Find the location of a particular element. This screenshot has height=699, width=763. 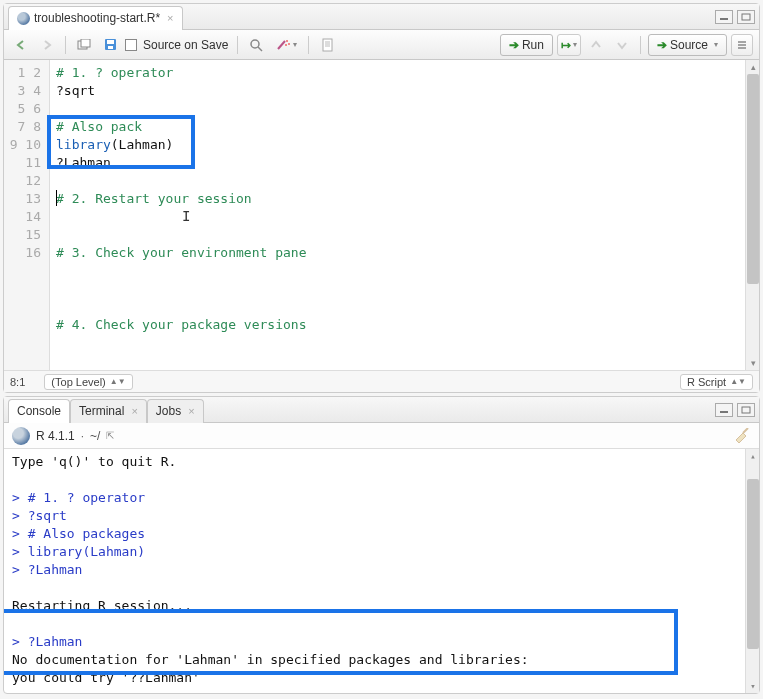

code-tools-button: ▾ is located at coordinates (286, 45).